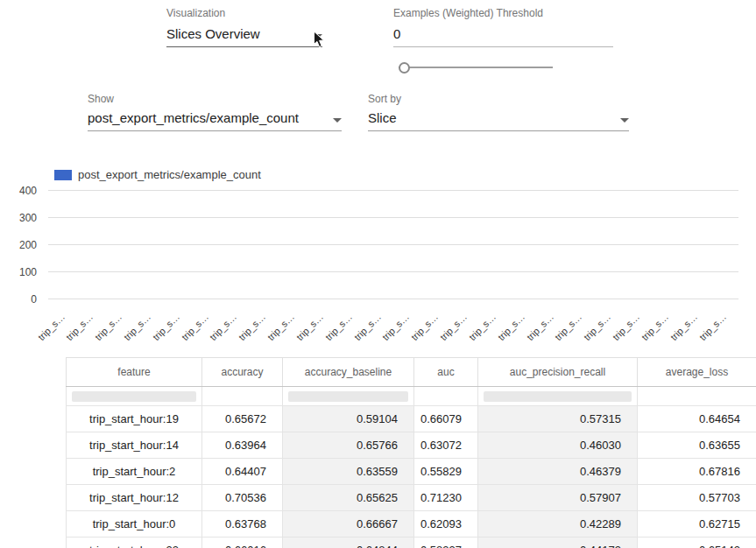 The width and height of the screenshot is (756, 548). Describe the element at coordinates (349, 446) in the screenshot. I see `metric-cell: 0.65766` at that location.